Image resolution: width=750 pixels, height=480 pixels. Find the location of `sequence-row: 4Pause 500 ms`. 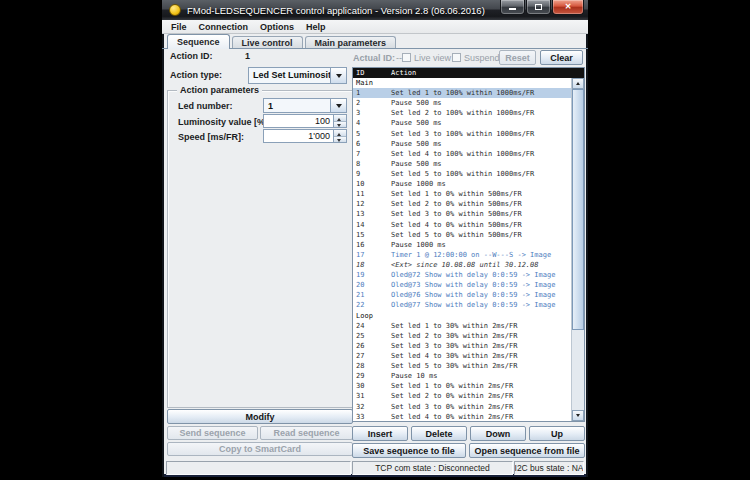

sequence-row: 4Pause 500 ms is located at coordinates (462, 123).